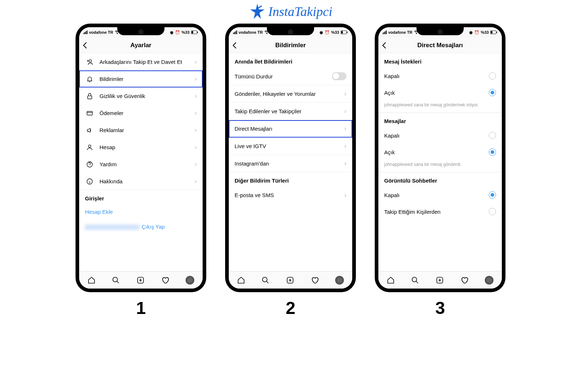 This screenshot has height=392, width=581. What do you see at coordinates (440, 107) in the screenshot?
I see `helper-text: johnappleseed sana bir mesaj göndermek i…` at bounding box center [440, 107].